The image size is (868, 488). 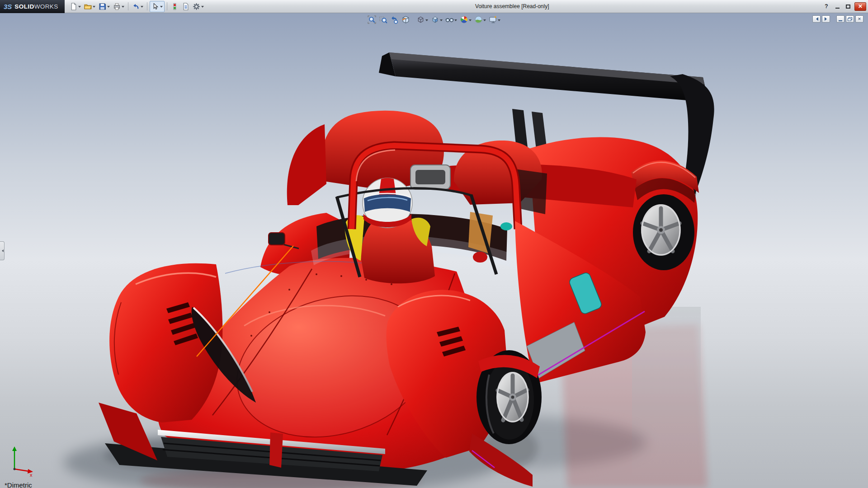 I want to click on rear-wheel, so click(x=665, y=215).